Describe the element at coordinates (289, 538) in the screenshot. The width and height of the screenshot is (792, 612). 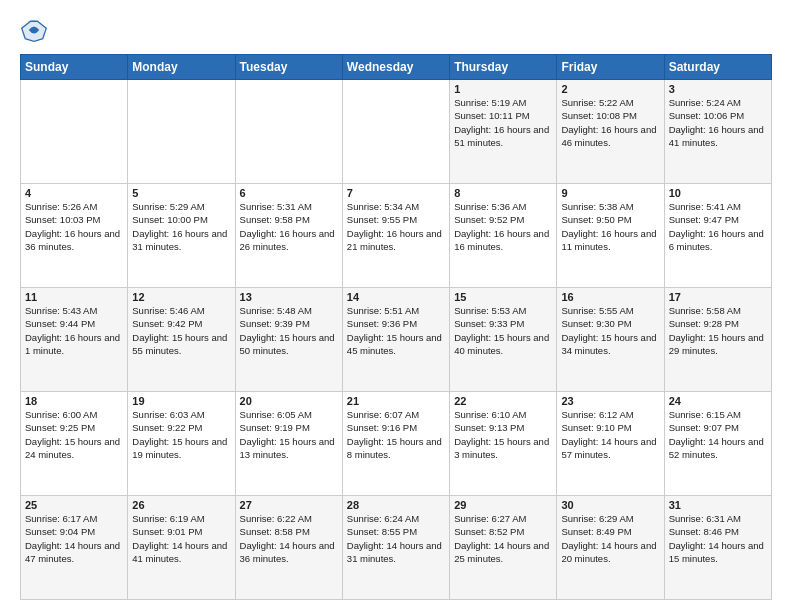
I see `day-info: Sunrise: 6:22 AMSunset: 8:58 PMDaylight:…` at that location.